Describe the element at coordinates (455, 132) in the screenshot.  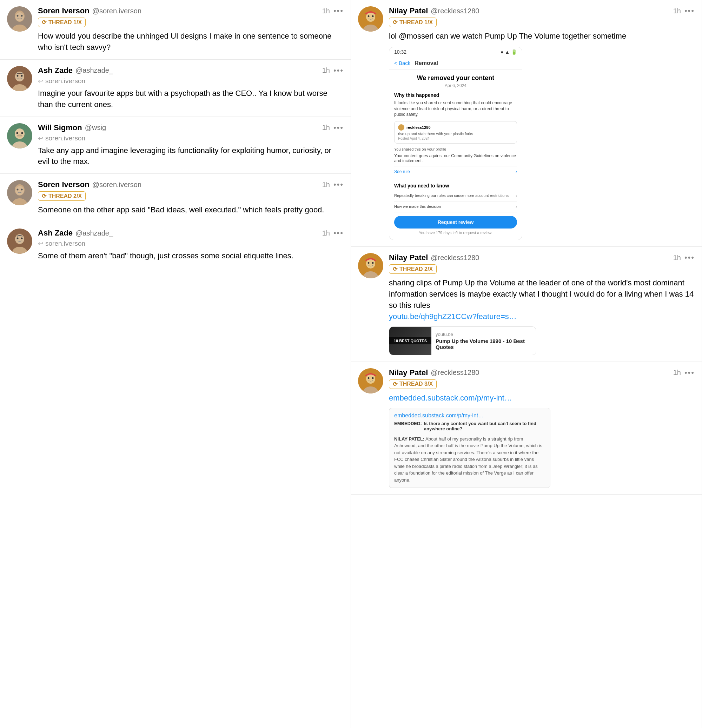
I see `phone-quote-box: reckless1280 rise up and stab them with …` at that location.